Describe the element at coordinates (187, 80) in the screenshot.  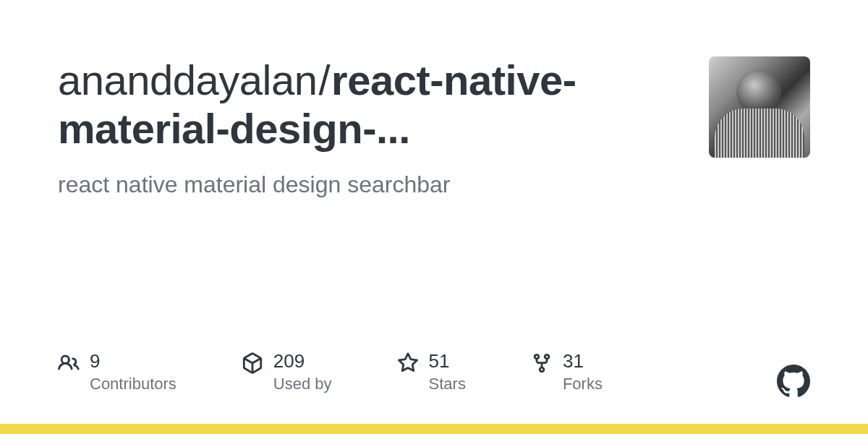
I see `repo-owner: ananddayalan` at that location.